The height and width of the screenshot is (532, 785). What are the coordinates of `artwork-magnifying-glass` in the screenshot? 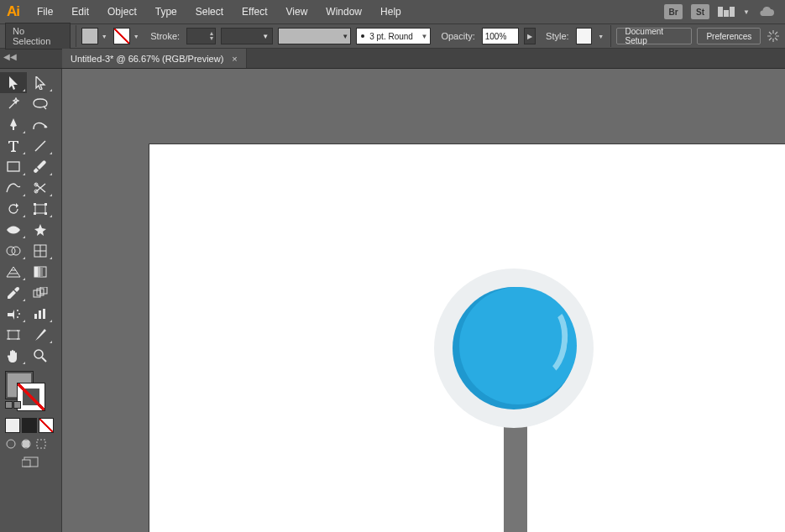 It's located at (514, 400).